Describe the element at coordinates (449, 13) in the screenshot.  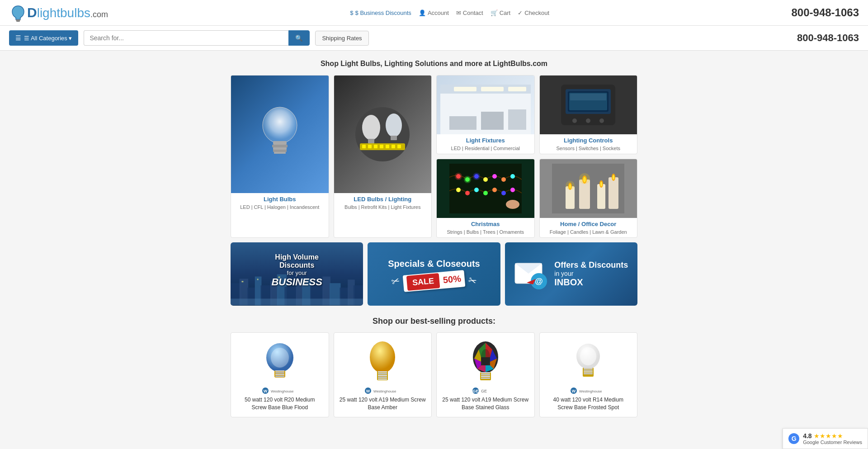
I see `top-nav: $ $ Business Discounts 👤 Account ✉ Conta…` at that location.